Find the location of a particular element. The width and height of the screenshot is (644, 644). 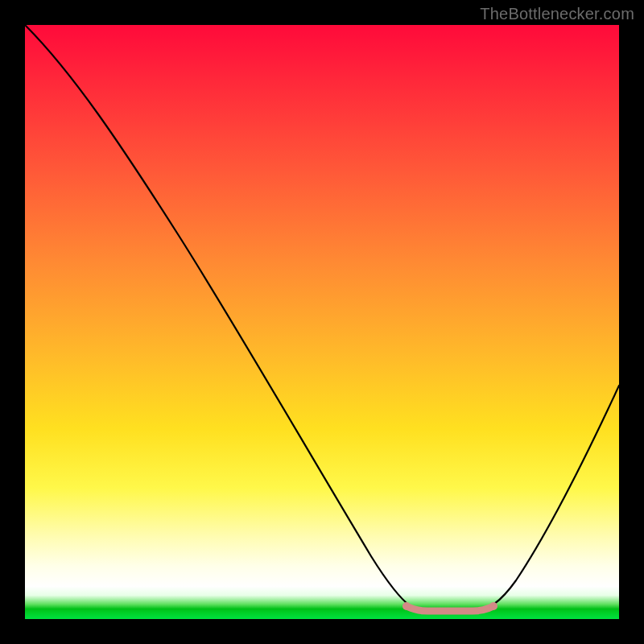

optimal-range-marker is located at coordinates (450, 609).